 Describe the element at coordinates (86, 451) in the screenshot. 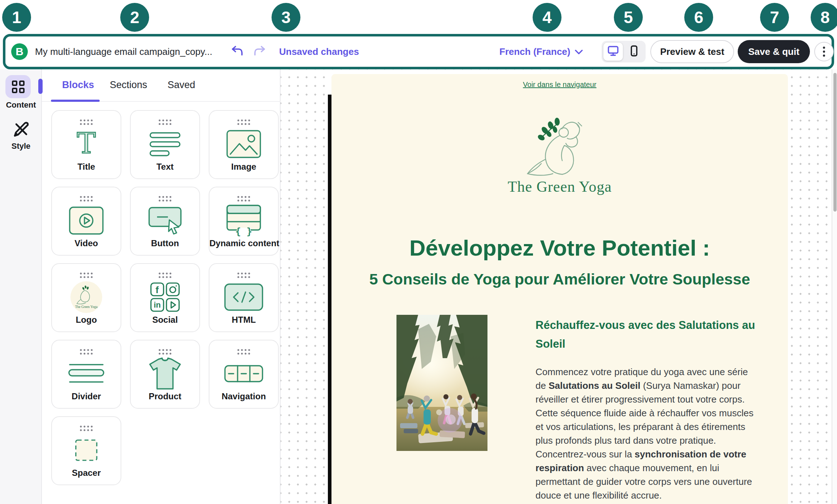

I see `block-card-spacer: Spacer` at that location.